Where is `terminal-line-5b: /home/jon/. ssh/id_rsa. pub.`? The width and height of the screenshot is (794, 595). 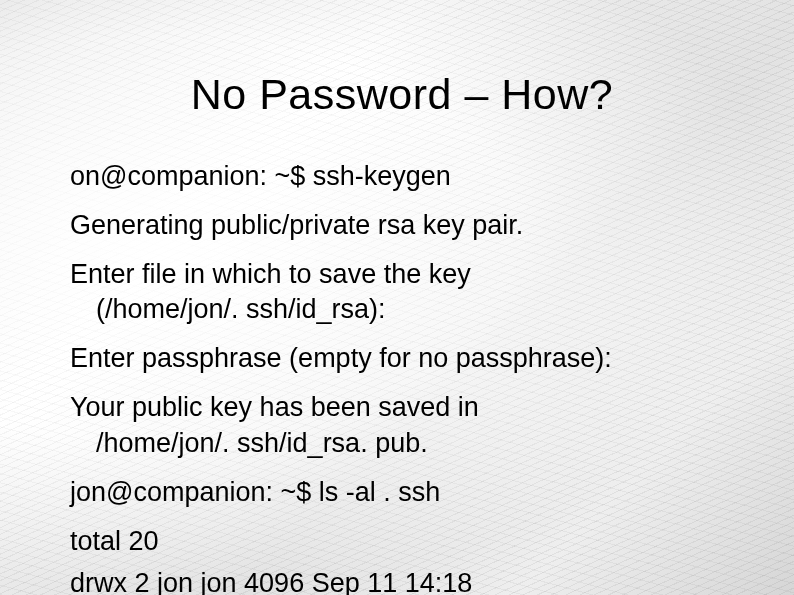
terminal-line-5b: /home/jon/. ssh/id_rsa. pub. is located at coordinates (402, 444).